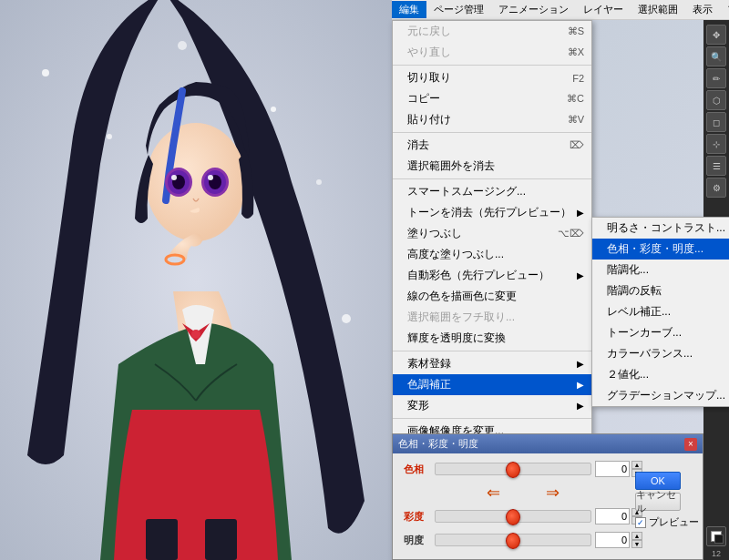  I want to click on hsl-titlebar: 色相・彩度・明度 ×, so click(548, 444).